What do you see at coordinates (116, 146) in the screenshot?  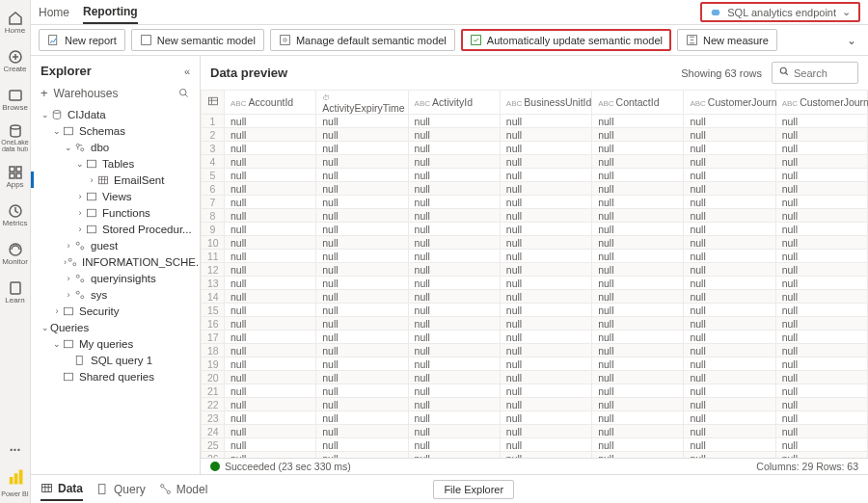 I see `tree-dbo: ⌄dbo` at bounding box center [116, 146].